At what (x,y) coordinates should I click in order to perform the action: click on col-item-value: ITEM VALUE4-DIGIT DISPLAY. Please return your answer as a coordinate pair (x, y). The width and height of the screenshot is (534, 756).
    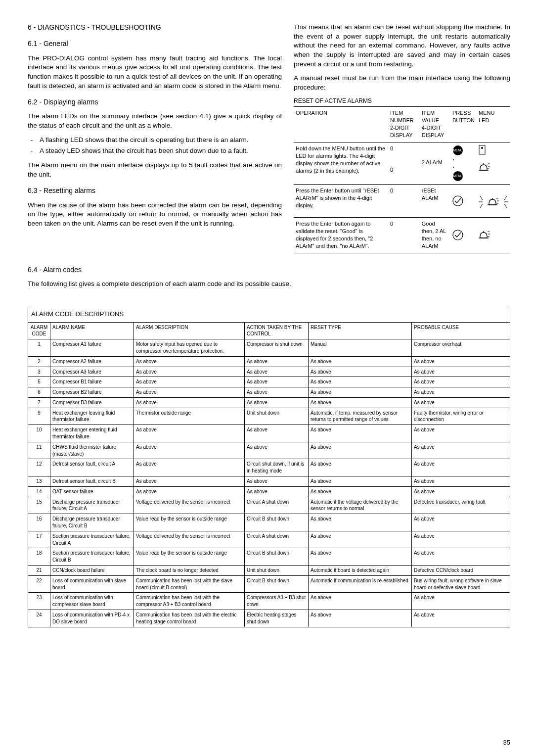
    Looking at the image, I should click on (435, 124).